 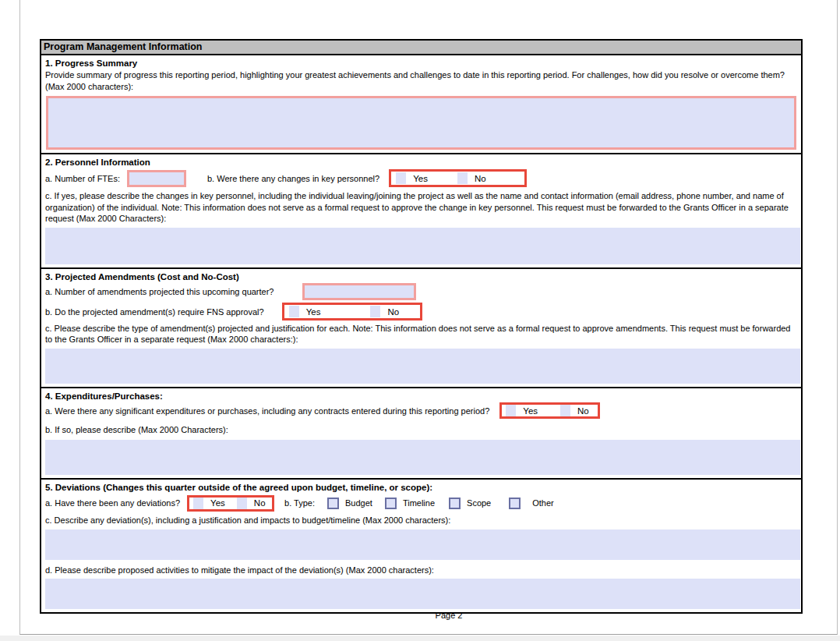 What do you see at coordinates (421, 396) in the screenshot?
I see `section4-title: 4. Expenditures/Purchases:` at bounding box center [421, 396].